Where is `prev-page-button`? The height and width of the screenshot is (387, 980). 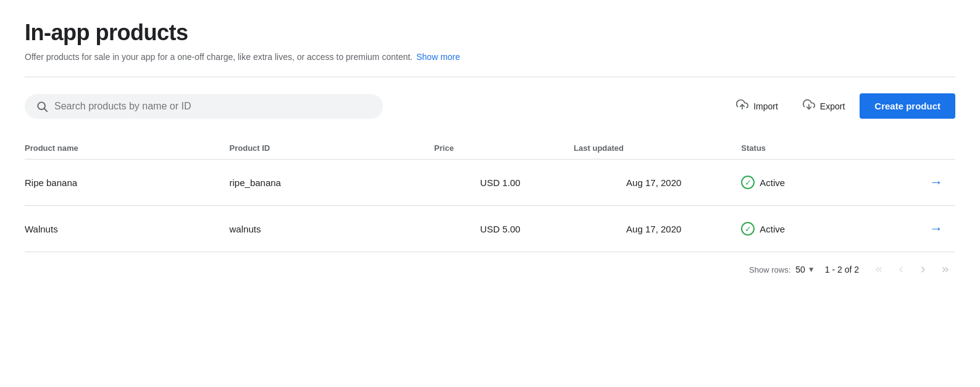 prev-page-button is located at coordinates (901, 270).